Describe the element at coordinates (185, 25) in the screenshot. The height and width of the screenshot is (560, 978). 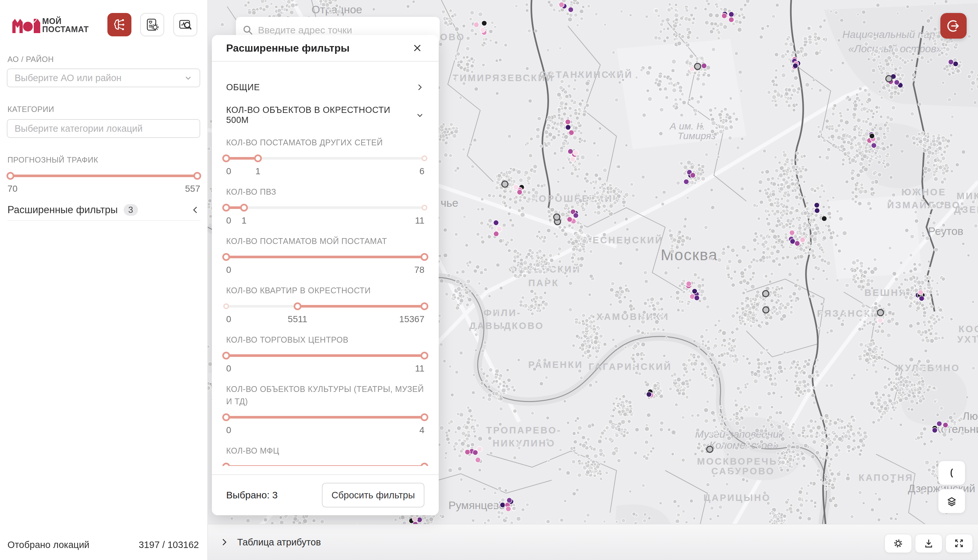
I see `analytics-search-button` at that location.